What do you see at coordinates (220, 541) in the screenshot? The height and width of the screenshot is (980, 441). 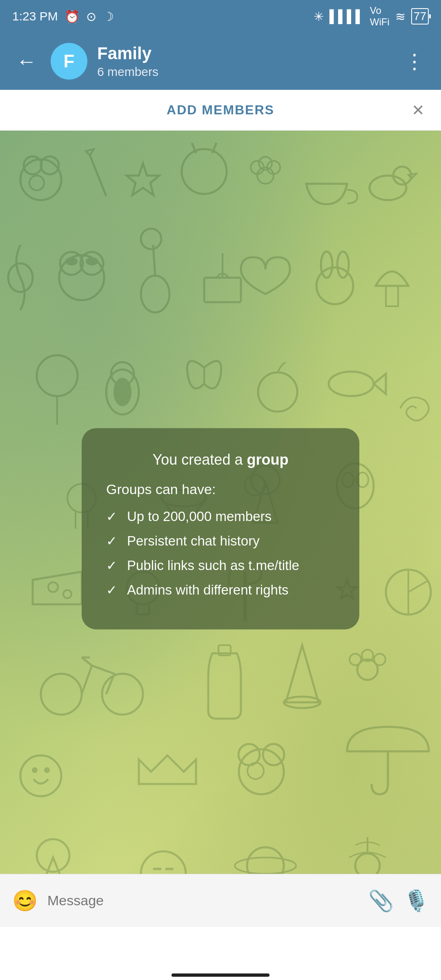 I see `info-item-2: ✓ Persistent chat history` at bounding box center [220, 541].